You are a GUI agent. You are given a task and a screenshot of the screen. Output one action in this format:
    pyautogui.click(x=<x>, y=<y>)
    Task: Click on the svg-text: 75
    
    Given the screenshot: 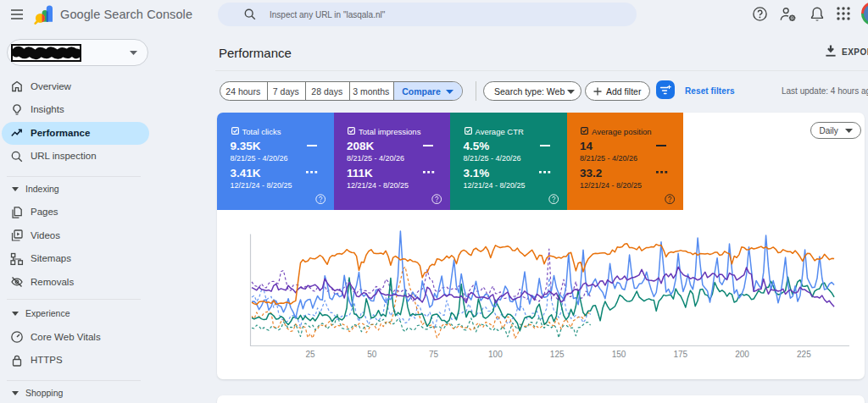 What is the action you would take?
    pyautogui.click(x=434, y=354)
    